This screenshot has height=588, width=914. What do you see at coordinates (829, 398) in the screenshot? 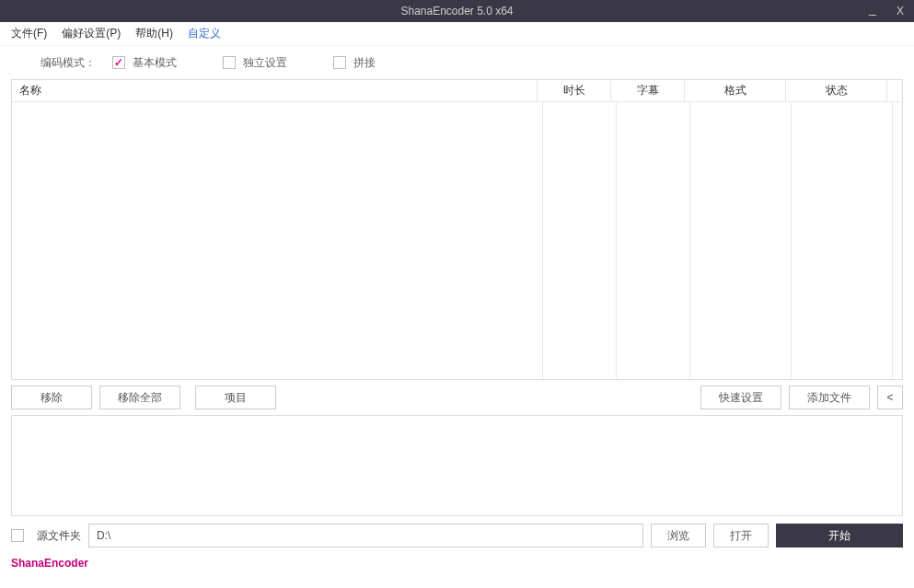
I see `add-file-button: 添加文件` at bounding box center [829, 398].